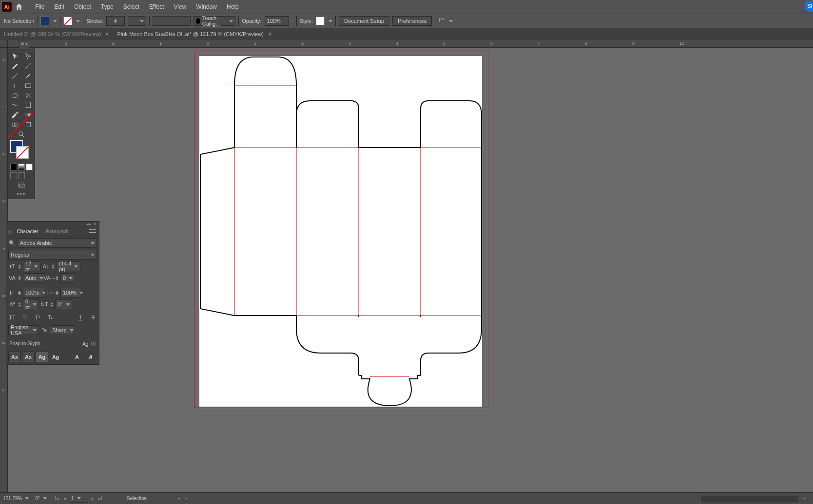  Describe the element at coordinates (15, 86) in the screenshot. I see `type-tool: T` at that location.